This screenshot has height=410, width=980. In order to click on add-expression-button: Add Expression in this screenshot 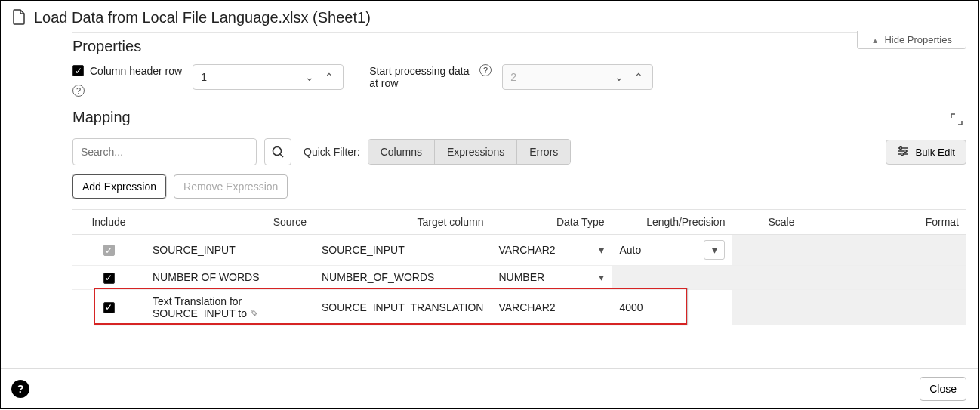, I will do `click(119, 187)`.